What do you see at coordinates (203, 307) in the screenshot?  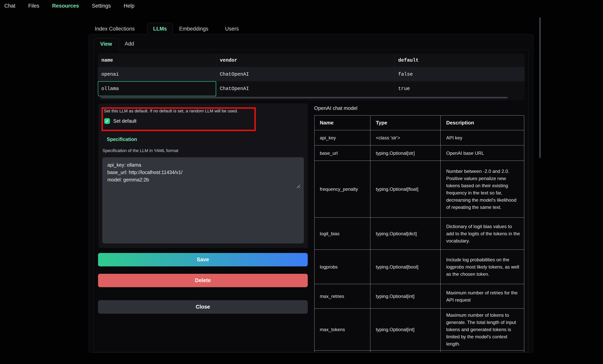 I see `close-button: Close` at bounding box center [203, 307].